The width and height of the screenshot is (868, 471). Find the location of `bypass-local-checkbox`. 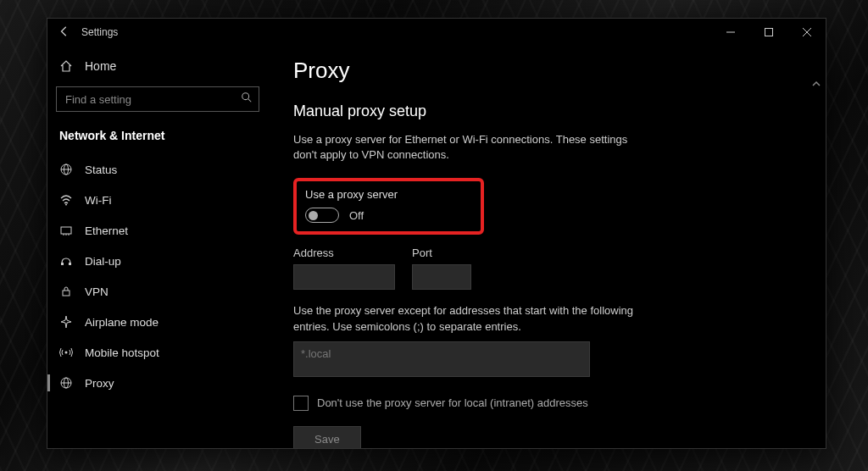

bypass-local-checkbox is located at coordinates (301, 403).